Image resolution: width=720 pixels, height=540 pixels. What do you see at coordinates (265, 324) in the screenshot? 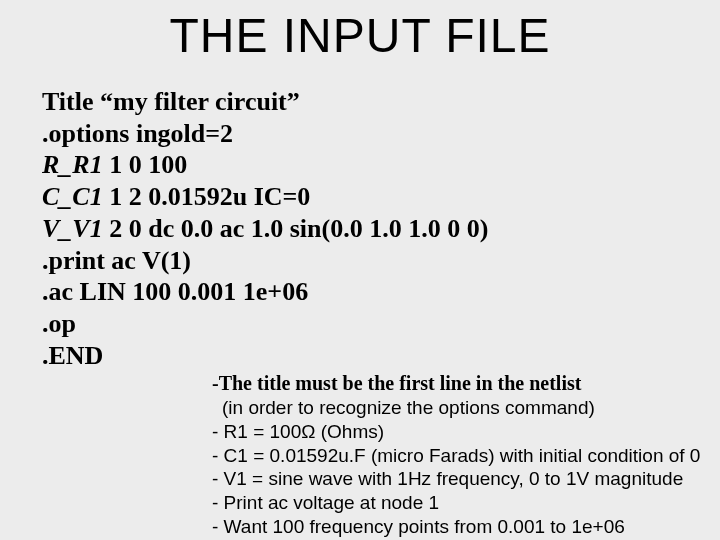
I see `netlist-line-op: .op` at bounding box center [265, 324].